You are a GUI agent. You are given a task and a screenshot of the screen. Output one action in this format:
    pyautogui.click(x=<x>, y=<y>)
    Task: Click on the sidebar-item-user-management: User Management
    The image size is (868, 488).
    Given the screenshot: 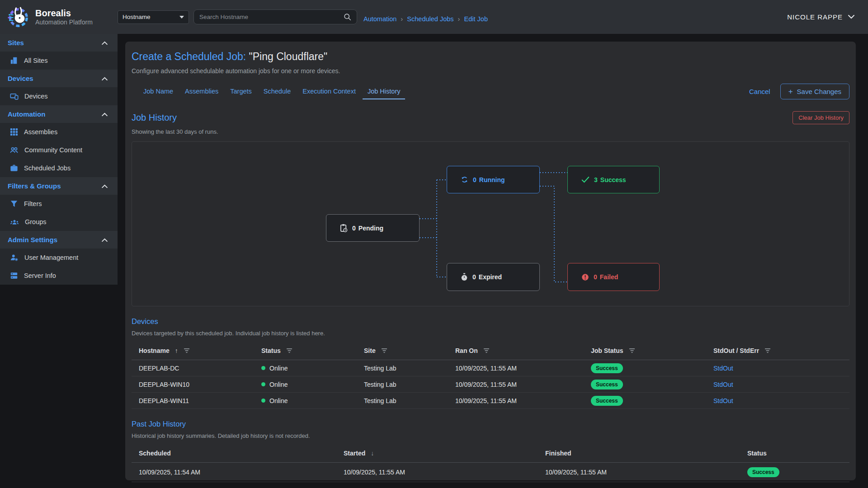 What is the action you would take?
    pyautogui.click(x=59, y=258)
    